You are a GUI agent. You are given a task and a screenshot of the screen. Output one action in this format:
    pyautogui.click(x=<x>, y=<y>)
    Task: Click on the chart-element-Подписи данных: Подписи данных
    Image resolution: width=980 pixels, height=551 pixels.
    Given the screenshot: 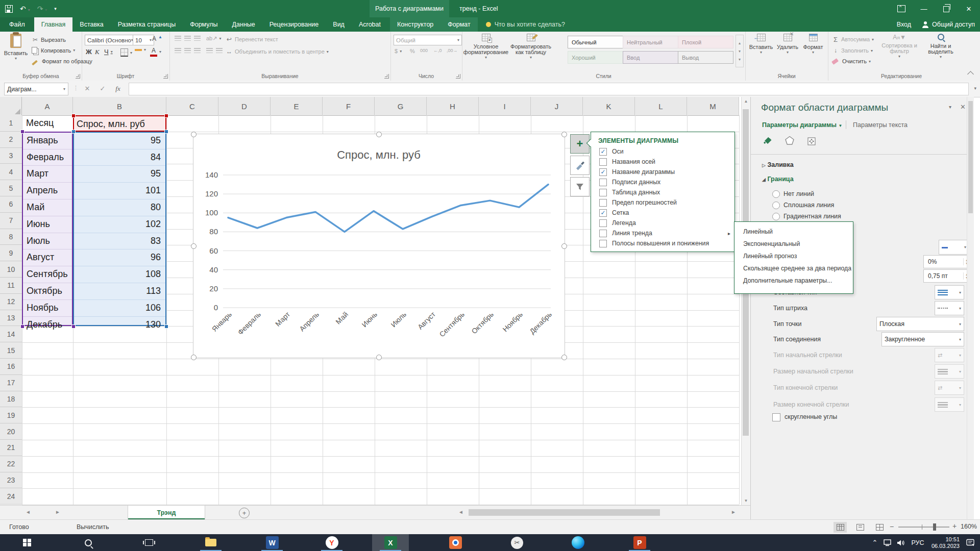 What is the action you would take?
    pyautogui.click(x=663, y=182)
    